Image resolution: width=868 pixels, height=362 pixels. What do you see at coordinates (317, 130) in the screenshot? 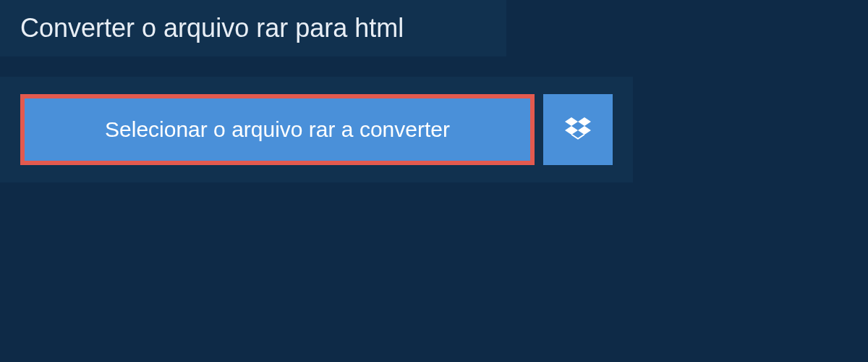
I see `button-row: Selecionar o arquivo rar a converter` at bounding box center [317, 130].